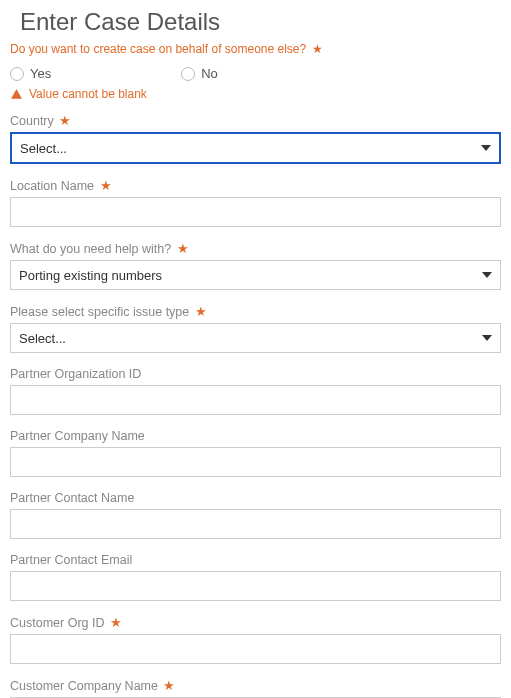 This screenshot has height=698, width=511. Describe the element at coordinates (256, 400) in the screenshot. I see `partner-org-id-input` at that location.